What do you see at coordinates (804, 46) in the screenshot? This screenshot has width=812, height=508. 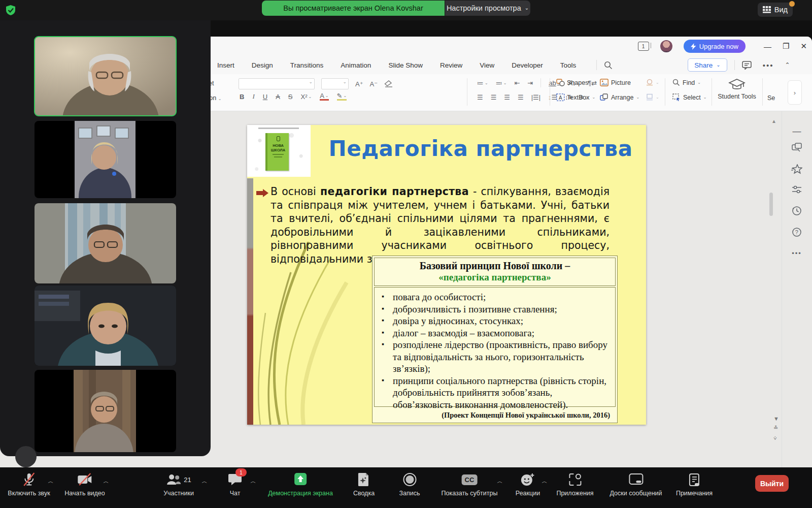 I see `close-button: ✕` at bounding box center [804, 46].